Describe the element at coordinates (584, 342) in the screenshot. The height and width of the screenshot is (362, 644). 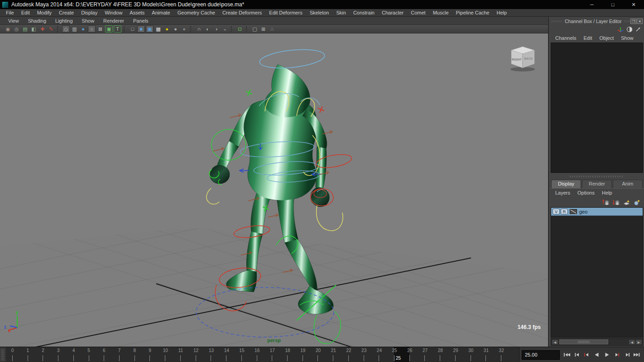
I see `scroll-thumb` at that location.